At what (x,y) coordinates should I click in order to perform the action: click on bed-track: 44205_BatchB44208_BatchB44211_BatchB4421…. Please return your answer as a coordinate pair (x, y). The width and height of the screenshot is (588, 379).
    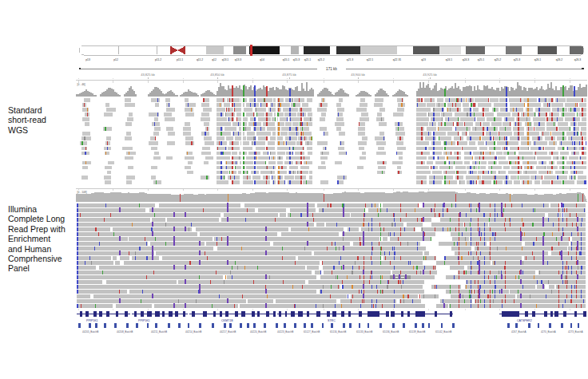
    Looking at the image, I should click on (331, 329).